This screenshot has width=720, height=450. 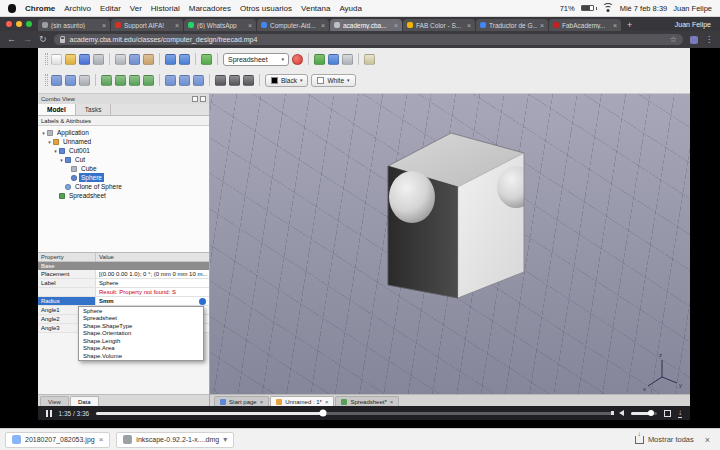 What do you see at coordinates (49, 414) in the screenshot?
I see `pause-button` at bounding box center [49, 414].